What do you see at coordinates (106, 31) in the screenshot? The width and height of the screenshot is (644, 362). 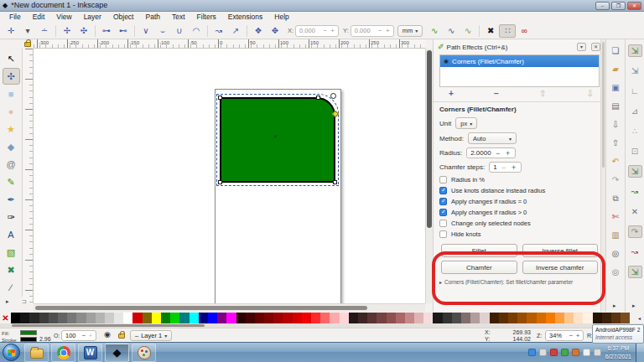 I see `join-with-segment-icon: ⊶` at bounding box center [106, 31].